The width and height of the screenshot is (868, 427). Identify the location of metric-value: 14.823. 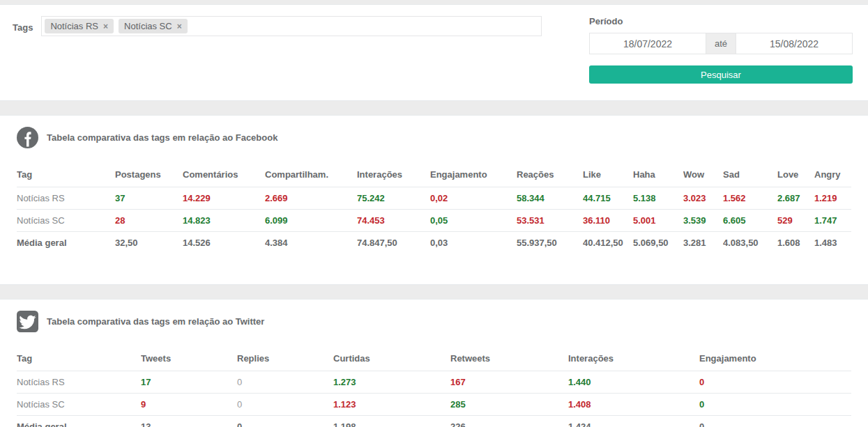
(224, 221).